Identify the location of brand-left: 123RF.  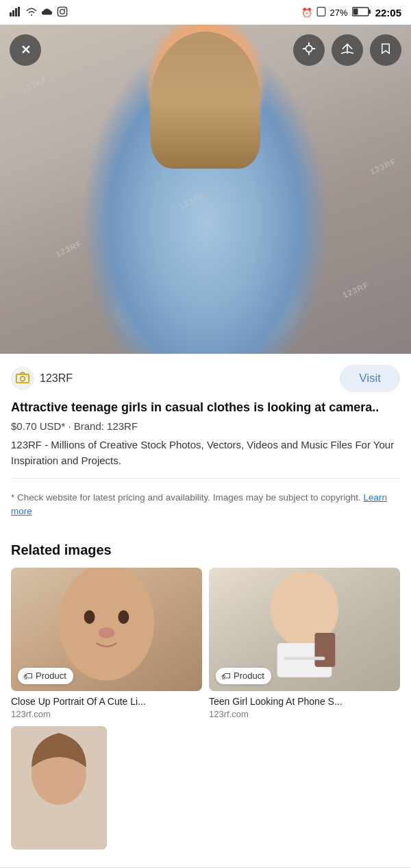
(42, 378).